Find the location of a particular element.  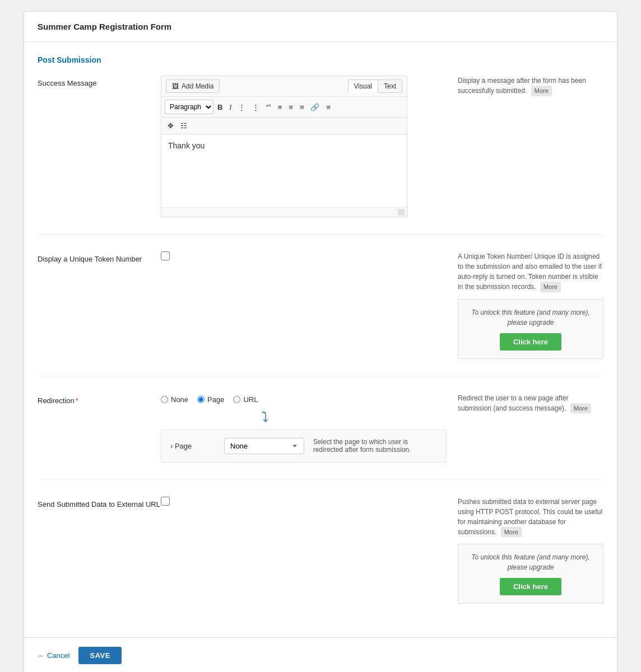

unique-token-upgrade-text: To unlock this feature (and many more), … is located at coordinates (531, 318).